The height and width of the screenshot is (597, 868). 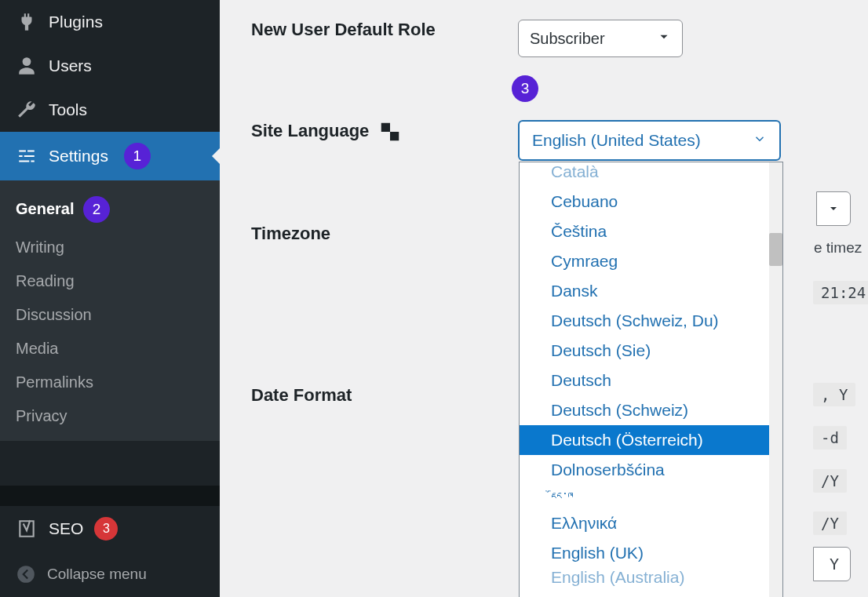 What do you see at coordinates (525, 89) in the screenshot?
I see `annotation-step-3: 3` at bounding box center [525, 89].